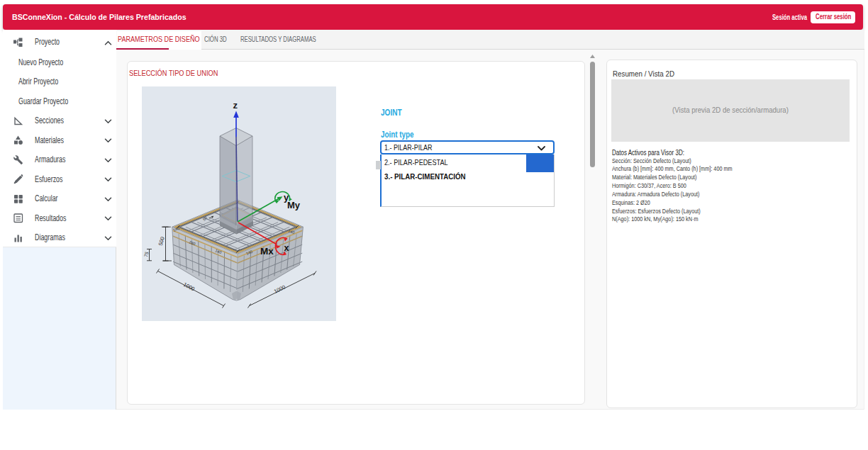 This screenshot has width=868, height=450. Describe the element at coordinates (286, 248) in the screenshot. I see `svg-text: x` at that location.